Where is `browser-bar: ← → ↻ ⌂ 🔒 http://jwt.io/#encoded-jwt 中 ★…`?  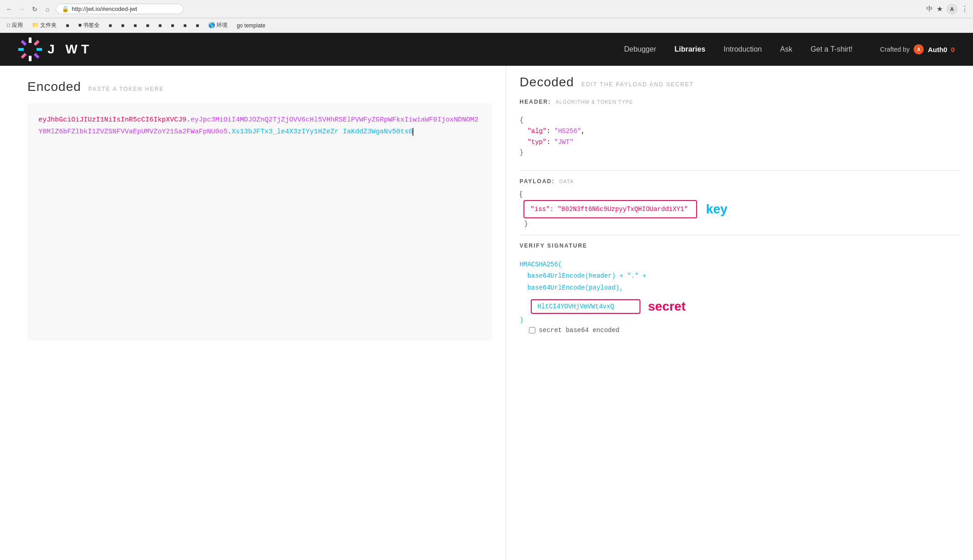
browser-bar: ← → ↻ ⌂ 🔒 http://jwt.io/#encoded-jwt 中 ★… is located at coordinates (486, 9).